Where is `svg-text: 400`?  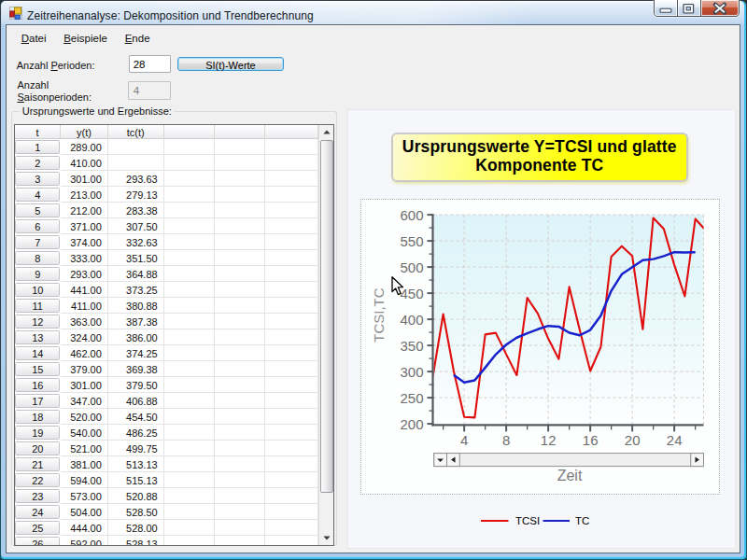
svg-text: 400 is located at coordinates (411, 319).